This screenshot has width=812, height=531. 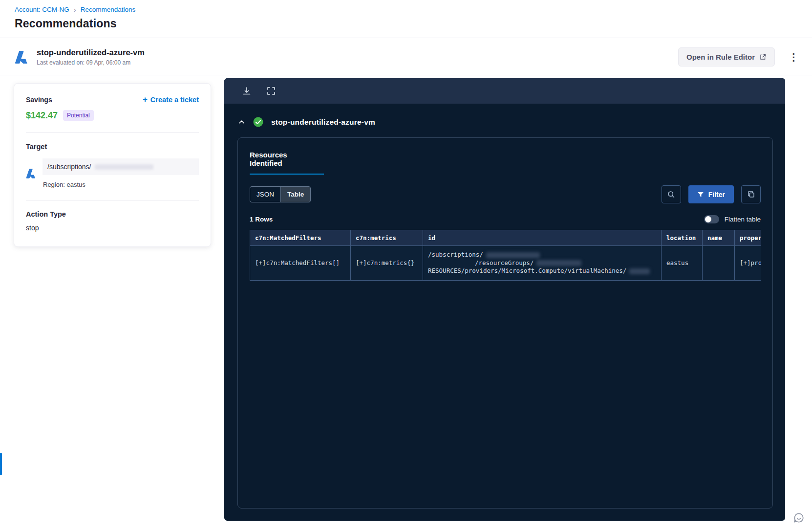 What do you see at coordinates (727, 57) in the screenshot?
I see `open-rule-editor-button: Open in Rule Editor` at bounding box center [727, 57].